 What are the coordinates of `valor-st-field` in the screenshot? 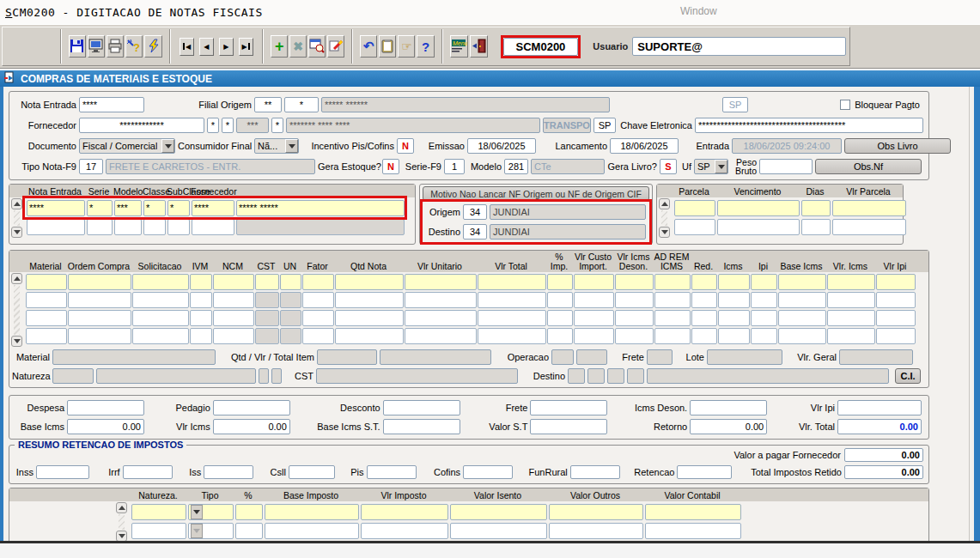 It's located at (569, 427).